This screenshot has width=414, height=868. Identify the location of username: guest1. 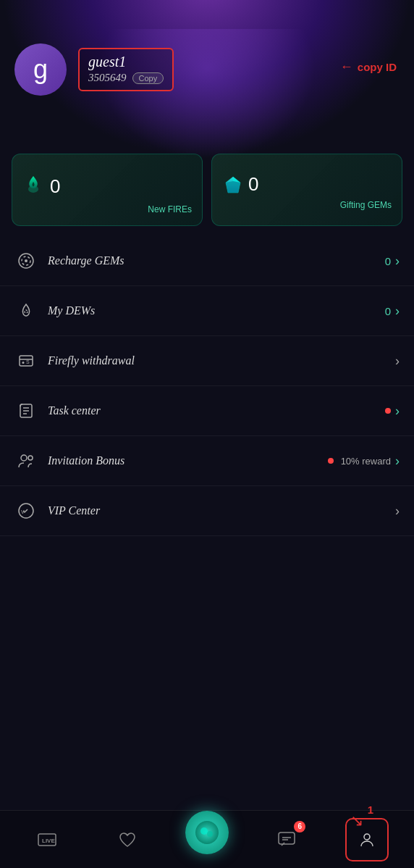
(126, 62).